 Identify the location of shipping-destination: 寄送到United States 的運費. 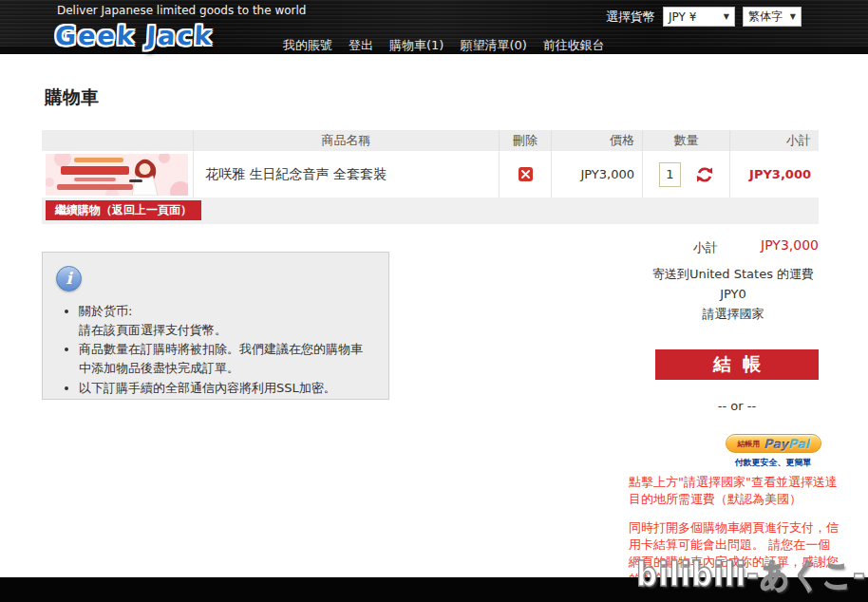
(733, 273).